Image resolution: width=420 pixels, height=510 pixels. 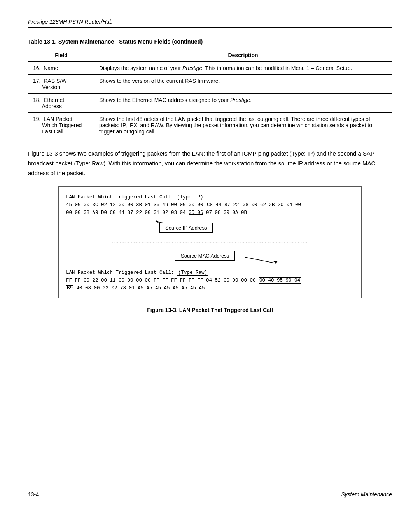 I want to click on col-header-description: Description, so click(x=243, y=55).